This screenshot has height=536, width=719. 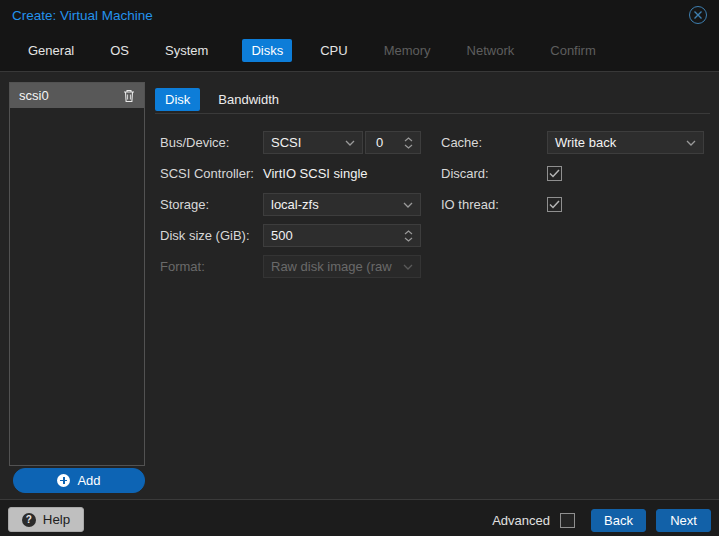 I want to click on tab-disks: Disks, so click(x=267, y=50).